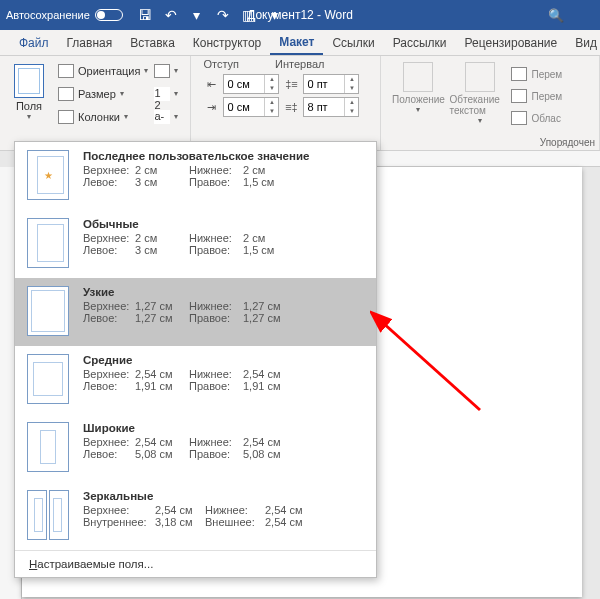  I want to click on tab-file: Файл, so click(34, 42).